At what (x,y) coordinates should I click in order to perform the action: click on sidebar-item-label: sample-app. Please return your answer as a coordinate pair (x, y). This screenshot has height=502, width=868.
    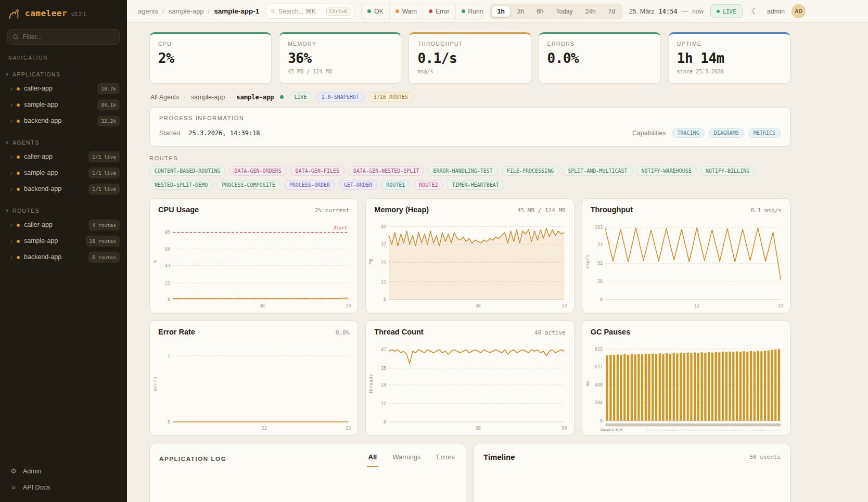
    Looking at the image, I should click on (41, 105).